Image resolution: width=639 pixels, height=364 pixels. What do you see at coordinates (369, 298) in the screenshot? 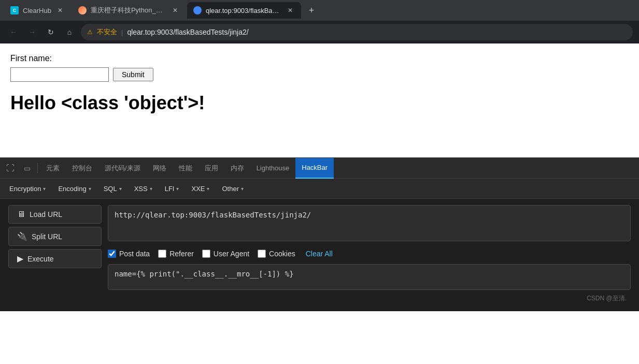
I see `watermark-text: CSDN @至清.` at bounding box center [369, 298].